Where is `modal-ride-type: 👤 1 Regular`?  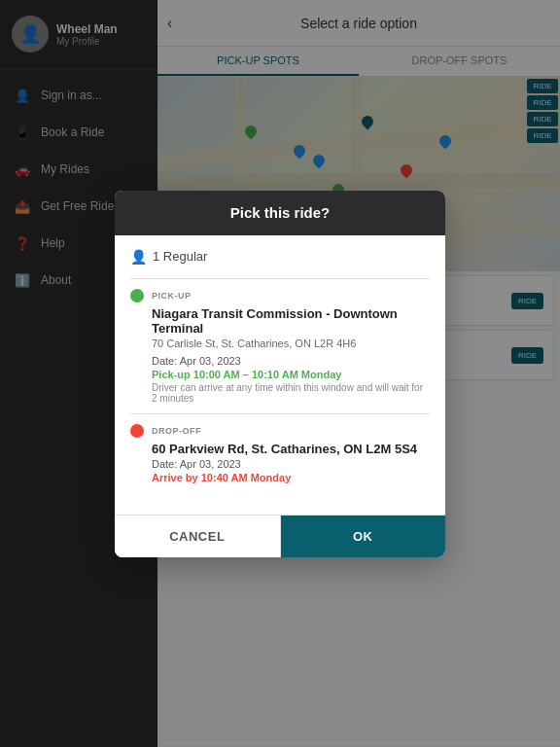
modal-ride-type: 👤 1 Regular is located at coordinates (280, 257).